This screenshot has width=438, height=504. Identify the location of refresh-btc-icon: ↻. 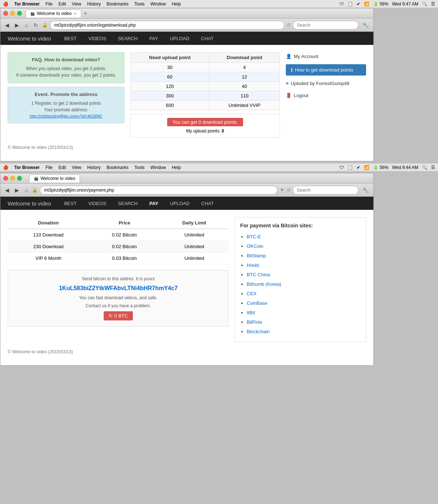
(111, 316).